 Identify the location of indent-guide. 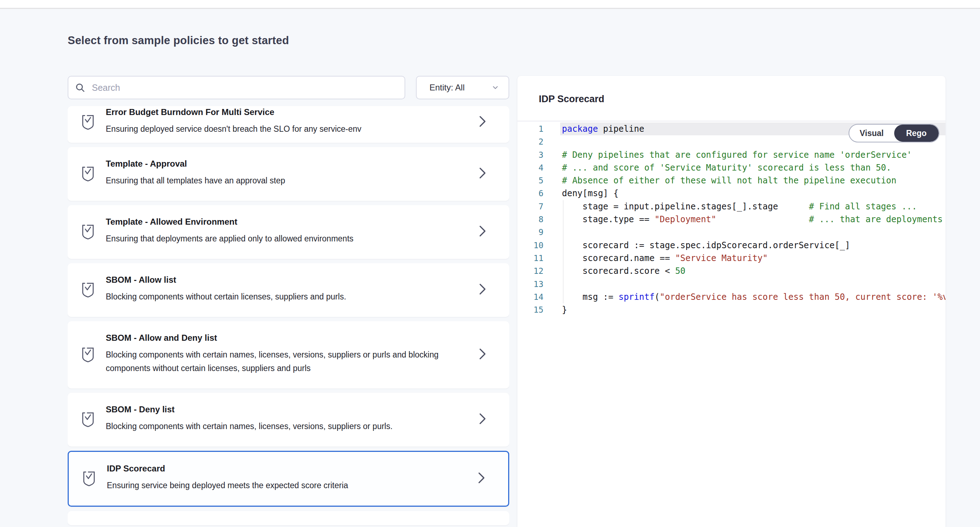
(563, 252).